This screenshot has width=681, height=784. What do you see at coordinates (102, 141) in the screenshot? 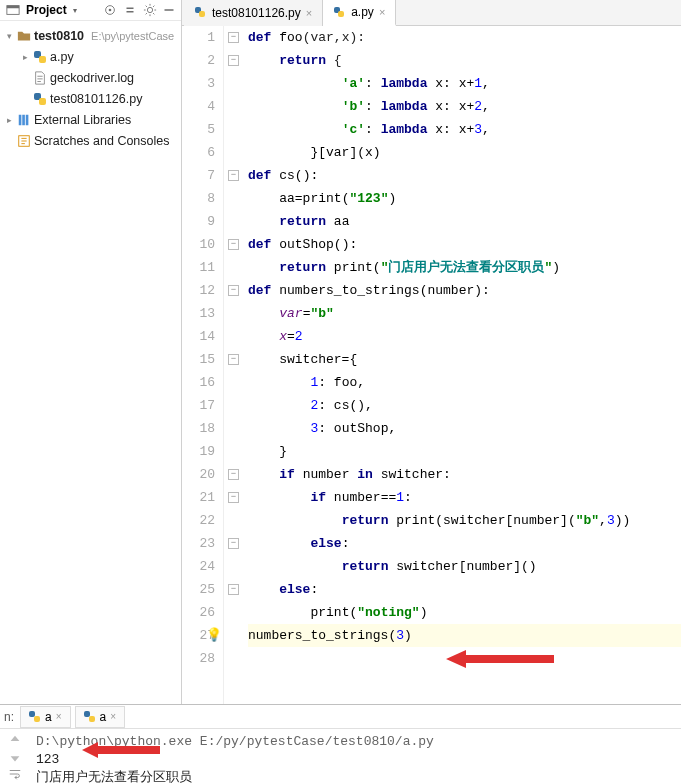
I see `tree-item-label: Scratches and Consoles` at bounding box center [102, 141].